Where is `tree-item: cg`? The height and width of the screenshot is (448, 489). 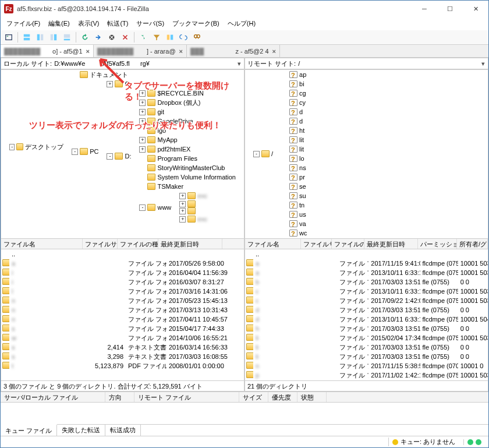 tree-item: cg is located at coordinates (298, 93).